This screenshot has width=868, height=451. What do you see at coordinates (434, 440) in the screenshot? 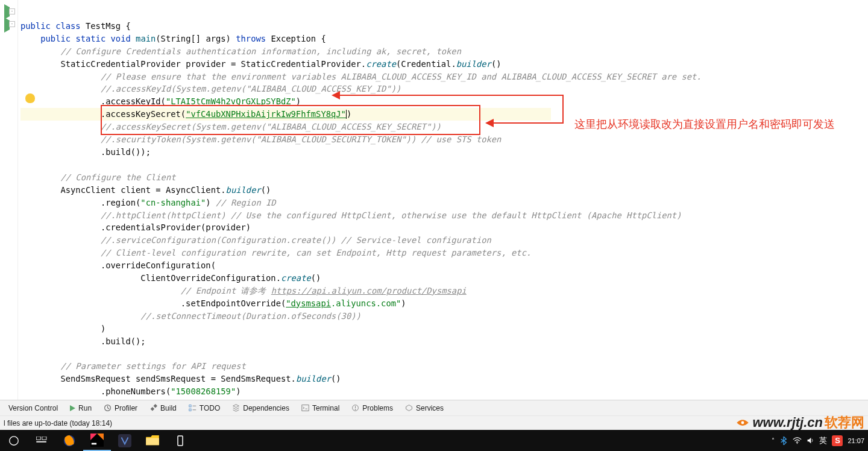
I see `windows-taskbar: ˄ 英 S 21:07` at bounding box center [434, 440].